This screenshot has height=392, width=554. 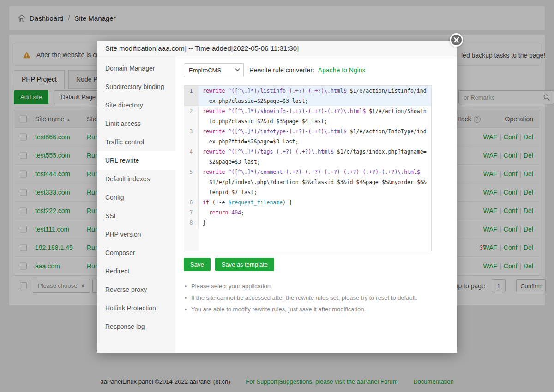 What do you see at coordinates (342, 70) in the screenshot?
I see `converter-link: Apache to Nginx` at bounding box center [342, 70].